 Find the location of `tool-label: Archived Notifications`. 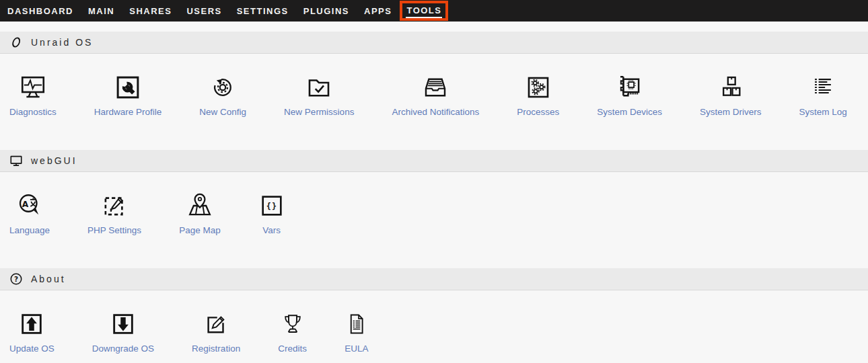

tool-label: Archived Notifications is located at coordinates (435, 112).